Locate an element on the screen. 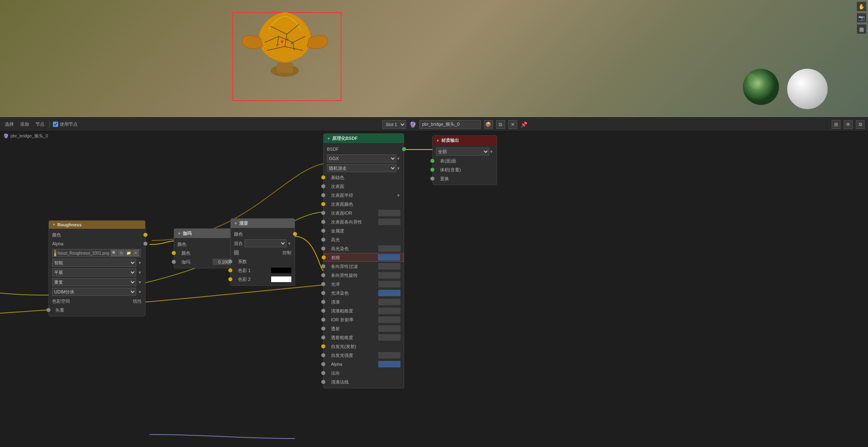  bsdf-roughness-input: 0.500 is located at coordinates (389, 257).